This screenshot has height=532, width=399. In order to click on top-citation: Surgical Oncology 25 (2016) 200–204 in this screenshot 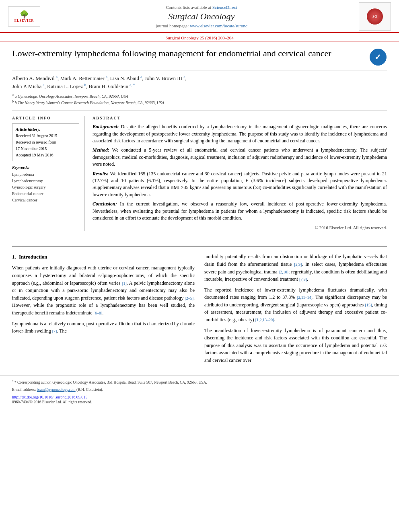, I will do `click(200, 37)`.